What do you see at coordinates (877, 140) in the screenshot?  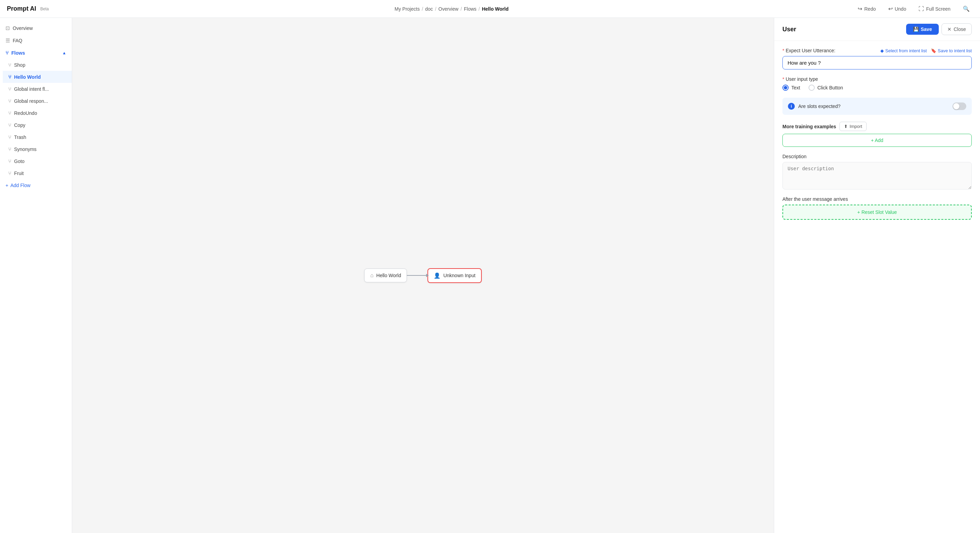 I see `add-example-button: + Add` at bounding box center [877, 140].